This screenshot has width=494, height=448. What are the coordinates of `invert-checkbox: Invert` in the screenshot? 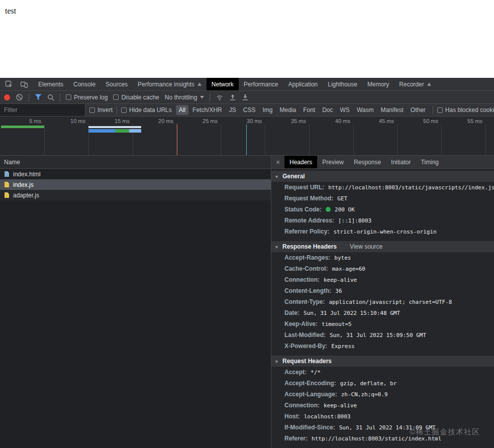 It's located at (101, 110).